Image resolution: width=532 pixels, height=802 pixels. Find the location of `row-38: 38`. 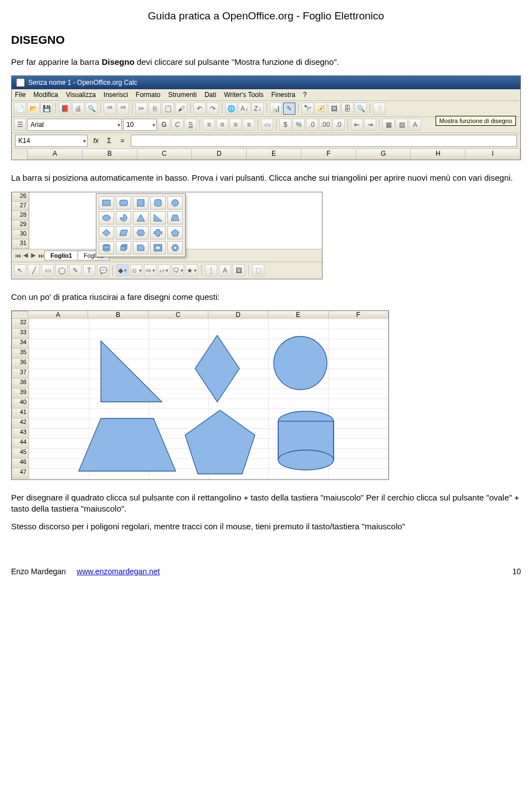

row-38: 38 is located at coordinates (20, 384).